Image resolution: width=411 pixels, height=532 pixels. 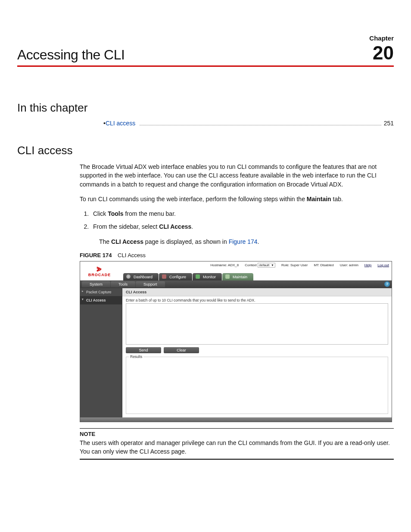 I want to click on main-tabs: Dashboard Configure Monitor Maintain, so click(x=188, y=277).